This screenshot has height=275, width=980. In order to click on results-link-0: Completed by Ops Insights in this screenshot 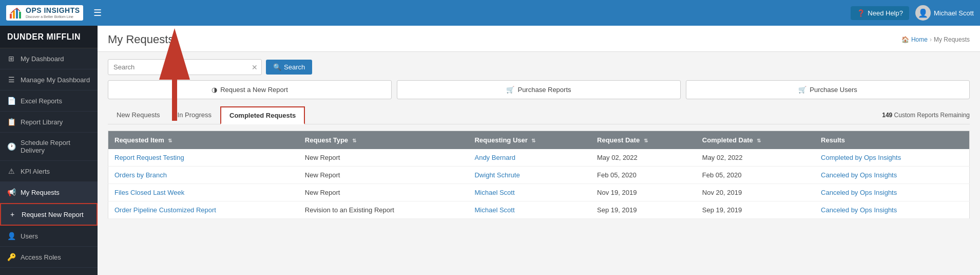, I will do `click(861, 157)`.